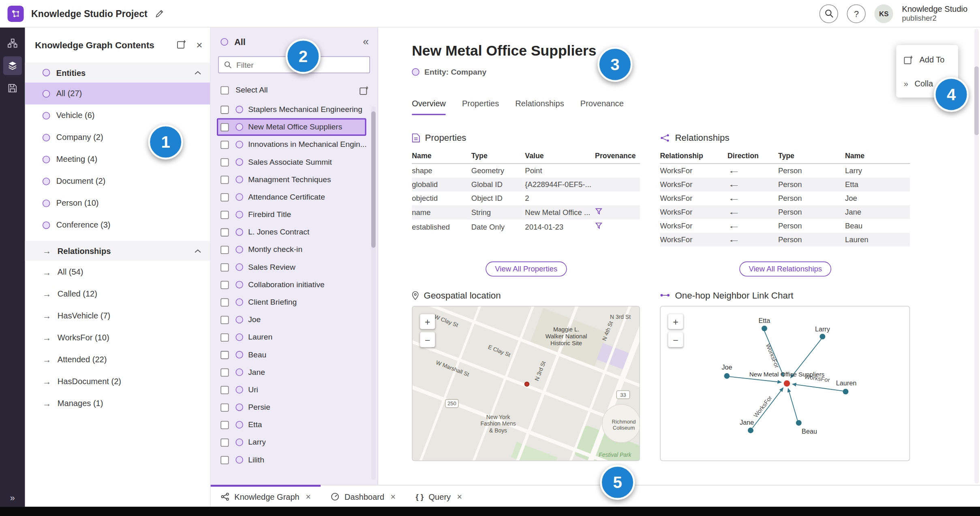  I want to click on relationship-row: WorksFor ← Person Larry, so click(785, 170).